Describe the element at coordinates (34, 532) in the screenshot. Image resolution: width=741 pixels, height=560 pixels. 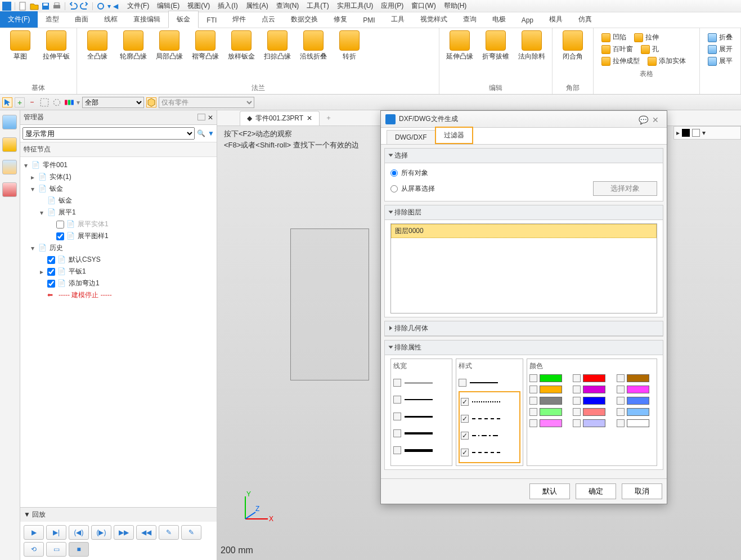
I see `play-button: ▶` at that location.